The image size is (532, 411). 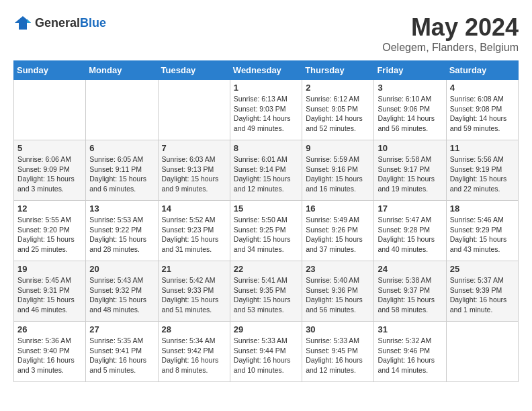 I want to click on day-info-1-2: Sunrise: 6:03 AM Sunset: 9:13 PM Dayligh…, so click(x=194, y=175).